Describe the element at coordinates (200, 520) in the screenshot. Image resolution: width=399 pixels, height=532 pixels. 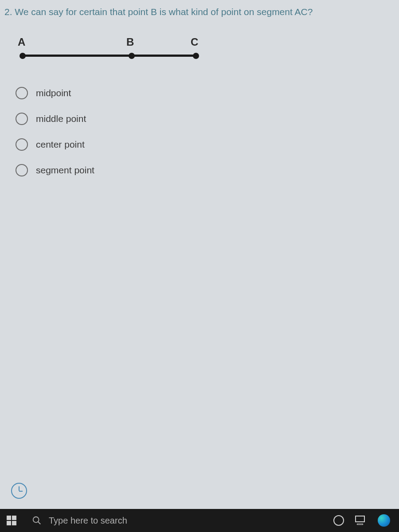
I see `taskbar: Type here to search` at that location.